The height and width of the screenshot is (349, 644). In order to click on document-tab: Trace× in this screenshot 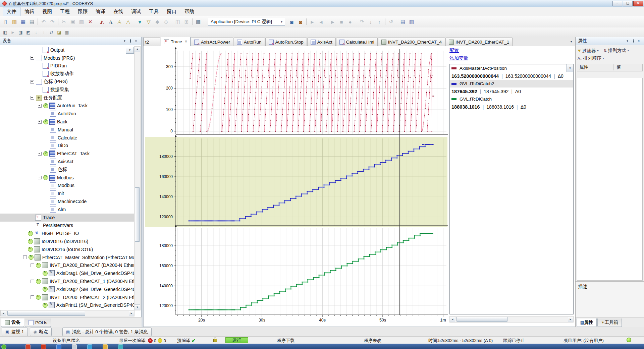, I will do `click(176, 42)`.